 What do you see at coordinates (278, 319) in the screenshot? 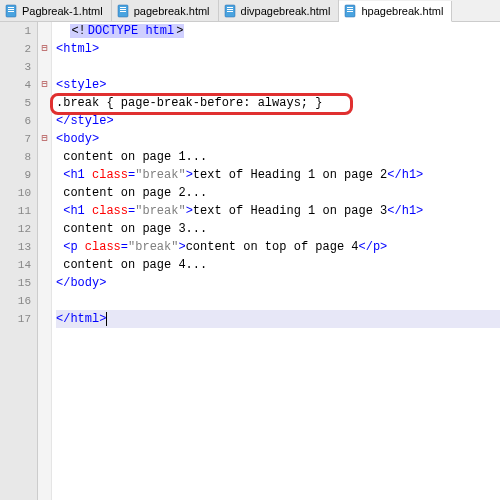
I see `code-line-current: </html>` at bounding box center [278, 319].